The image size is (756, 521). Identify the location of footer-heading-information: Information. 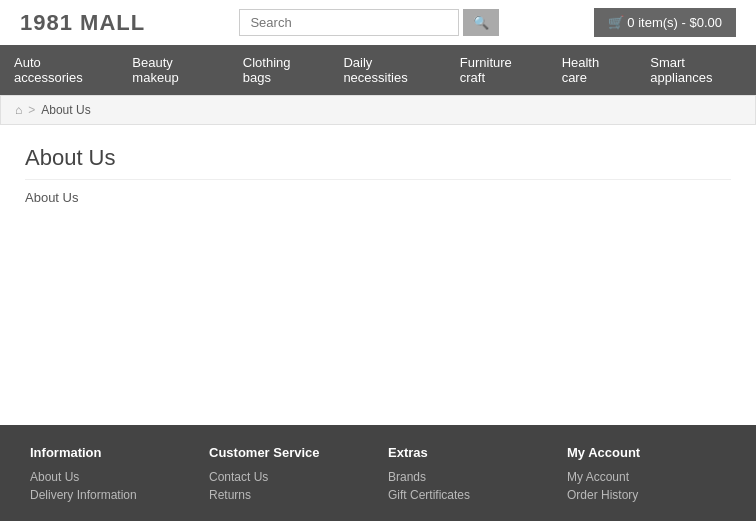
(110, 452).